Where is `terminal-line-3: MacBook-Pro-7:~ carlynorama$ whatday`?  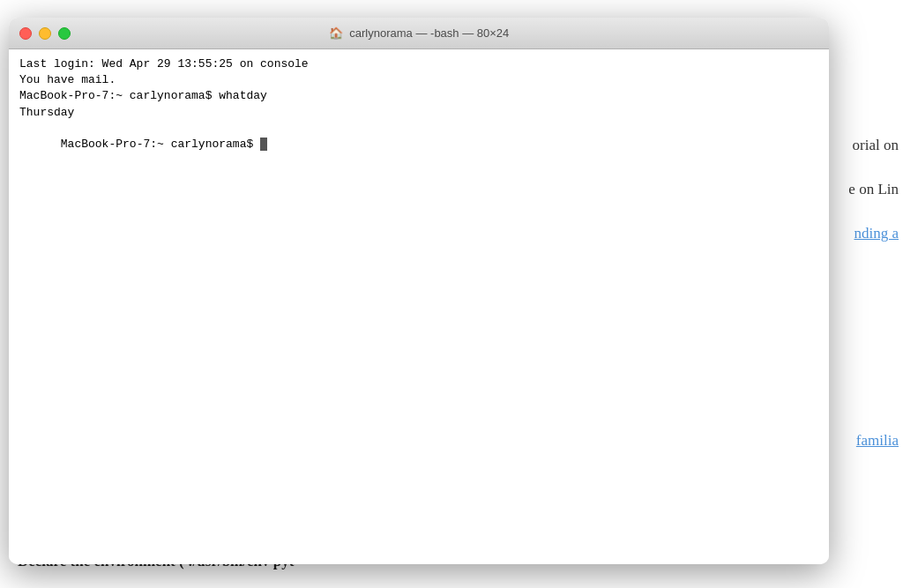
terminal-line-3: MacBook-Pro-7:~ carlynorama$ whatday is located at coordinates (419, 96).